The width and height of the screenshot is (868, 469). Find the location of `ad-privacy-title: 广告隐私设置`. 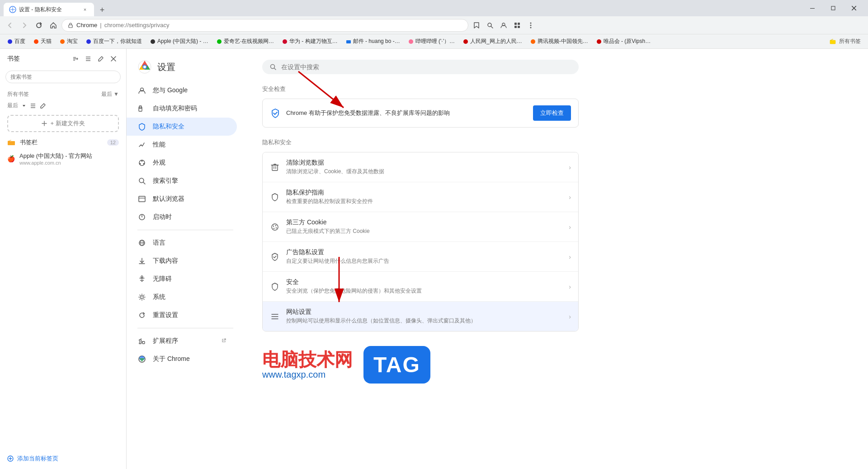

ad-privacy-title: 广告隐私设置 is located at coordinates (424, 252).